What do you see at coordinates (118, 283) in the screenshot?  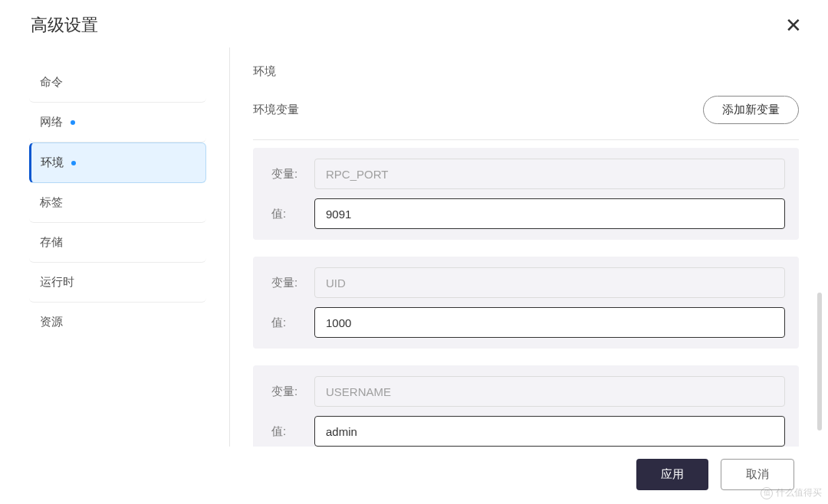 I see `sidebar-item-runtime: 运行时` at bounding box center [118, 283].